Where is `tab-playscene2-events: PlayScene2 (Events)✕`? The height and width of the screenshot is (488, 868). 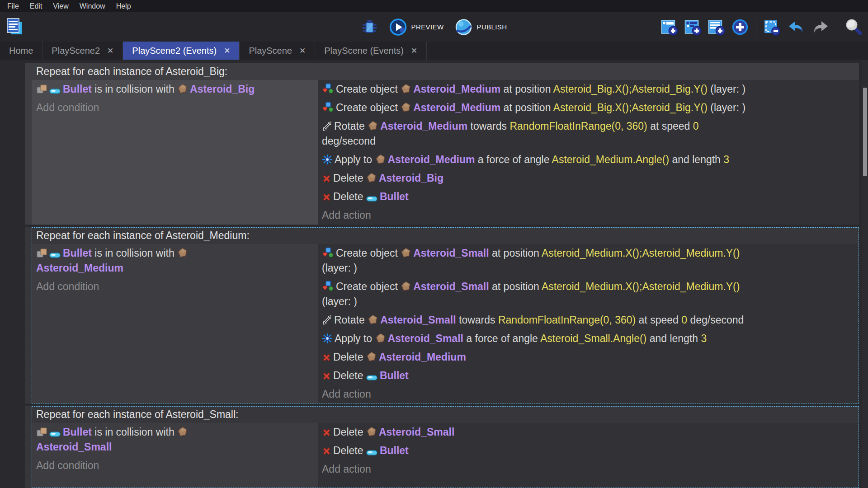
tab-playscene2-events: PlayScene2 (Events)✕ is located at coordinates (181, 51).